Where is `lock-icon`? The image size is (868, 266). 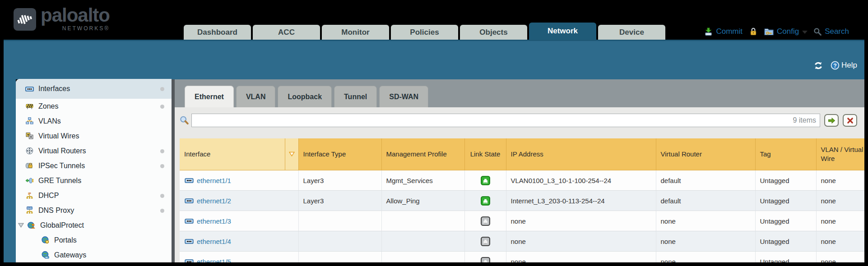 lock-icon is located at coordinates (753, 32).